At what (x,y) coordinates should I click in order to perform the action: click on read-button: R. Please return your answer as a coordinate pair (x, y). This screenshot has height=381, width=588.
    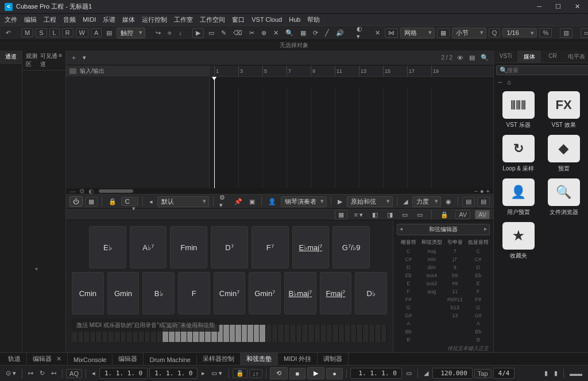
    Looking at the image, I should click on (68, 33).